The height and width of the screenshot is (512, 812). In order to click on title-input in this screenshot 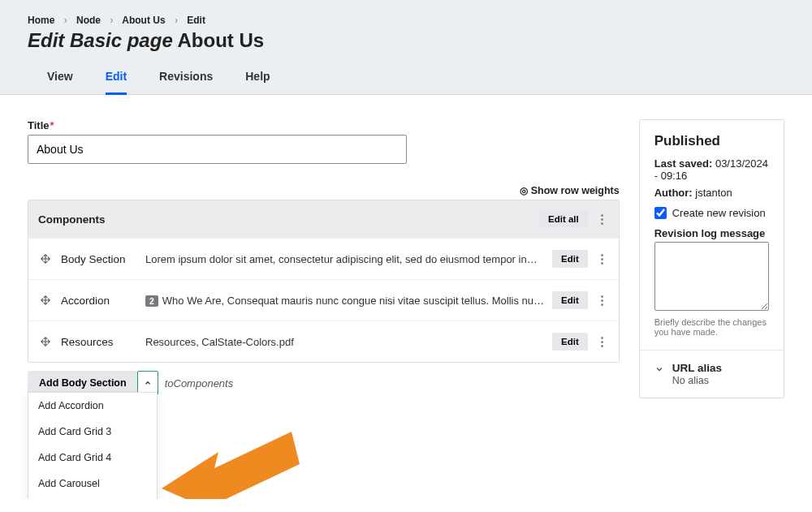, I will do `click(218, 149)`.